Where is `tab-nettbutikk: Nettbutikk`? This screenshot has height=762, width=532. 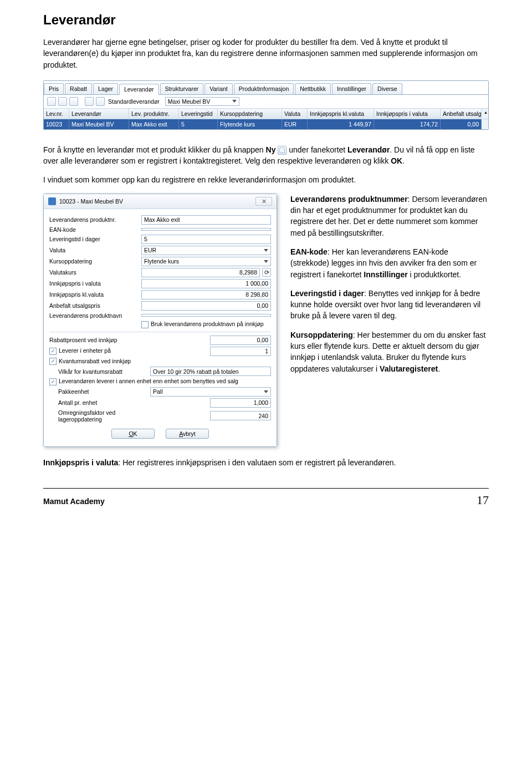
tab-nettbutikk: Nettbutikk is located at coordinates (313, 89).